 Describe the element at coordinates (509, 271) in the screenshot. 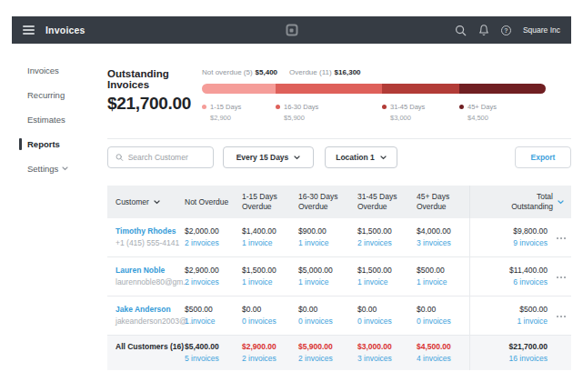

I see `amount-value: $11,400.00` at that location.